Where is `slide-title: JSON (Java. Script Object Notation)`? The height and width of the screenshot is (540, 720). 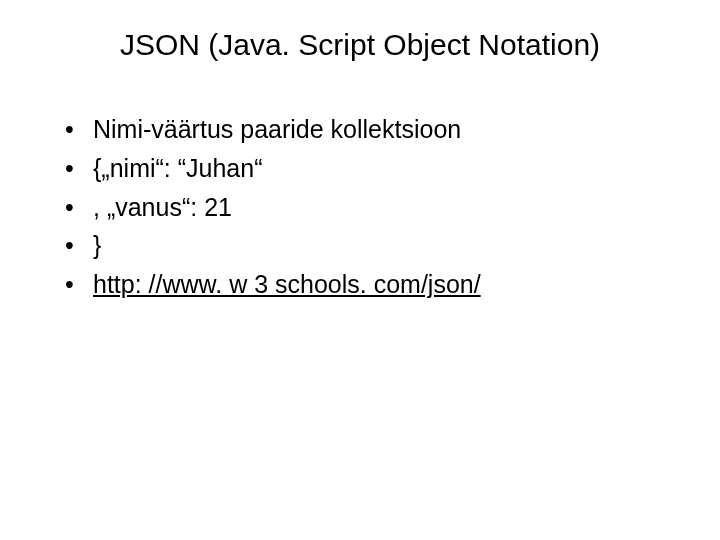
slide-title: JSON (Java. Script Object Notation) is located at coordinates (360, 45).